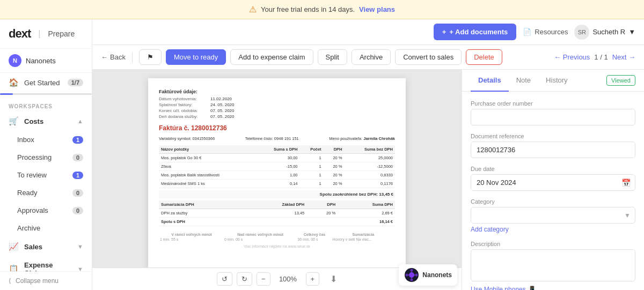 This screenshot has width=644, height=290. Describe the element at coordinates (609, 32) in the screenshot. I see `user-name: Sucheth R` at that location.